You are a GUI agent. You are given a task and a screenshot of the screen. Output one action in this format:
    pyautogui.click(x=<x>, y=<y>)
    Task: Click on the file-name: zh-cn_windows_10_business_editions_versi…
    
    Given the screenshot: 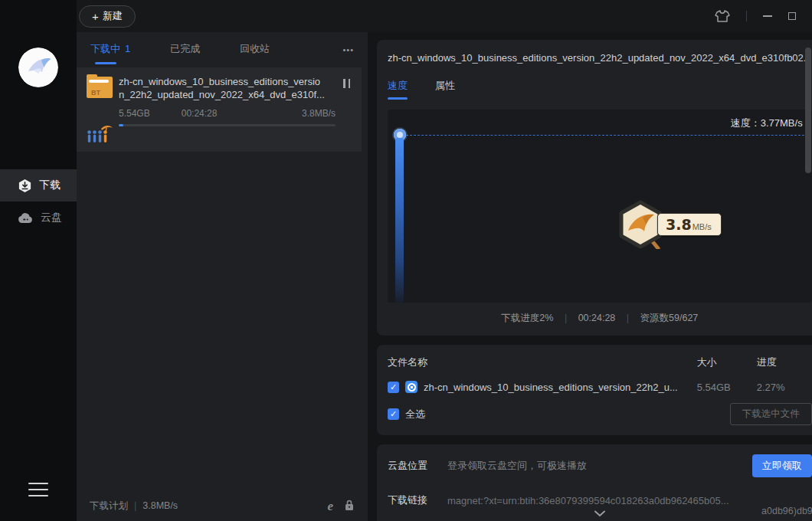 What is the action you would take?
    pyautogui.click(x=551, y=388)
    